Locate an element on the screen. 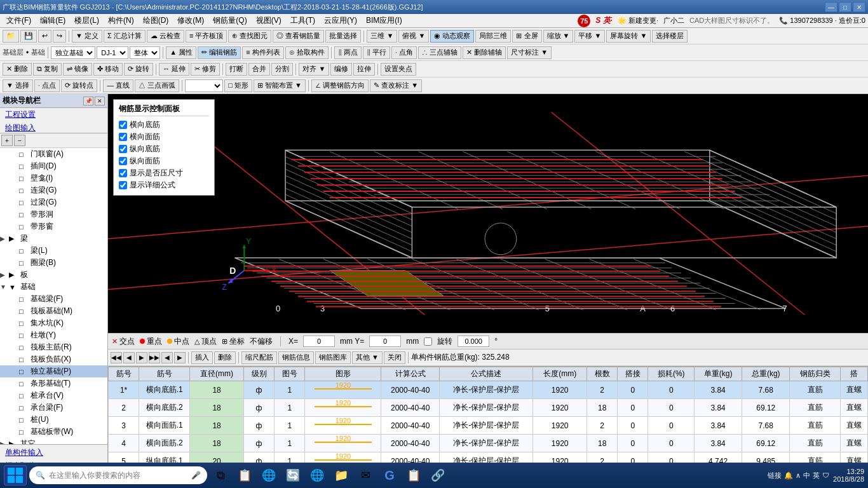 The width and height of the screenshot is (868, 488). tree-item-2: □壁龛(I) is located at coordinates (53, 178).